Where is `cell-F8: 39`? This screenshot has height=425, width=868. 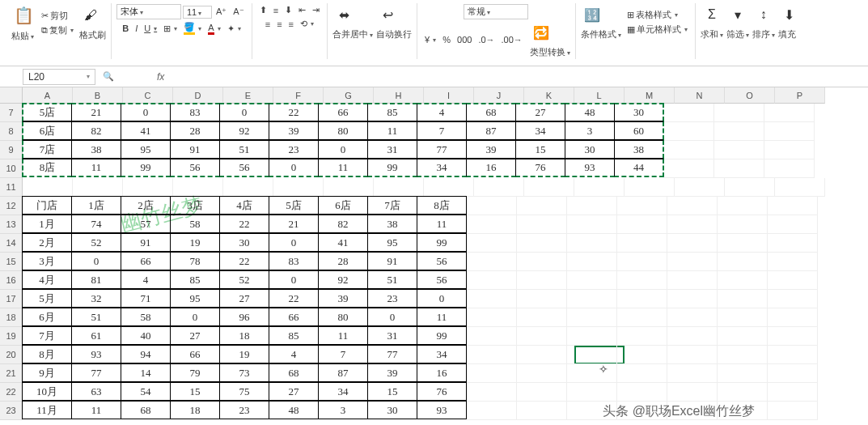
cell-F8: 39 is located at coordinates (294, 131).